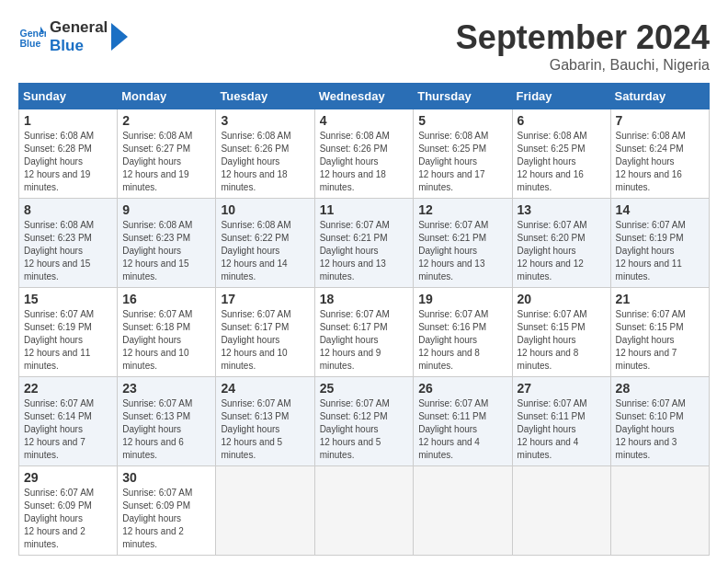 The width and height of the screenshot is (728, 563). Describe the element at coordinates (463, 421) in the screenshot. I see `calendar-cell: 26 Sunrise: 6:07 AM Sunset: 6:11 PM Dayl…` at that location.